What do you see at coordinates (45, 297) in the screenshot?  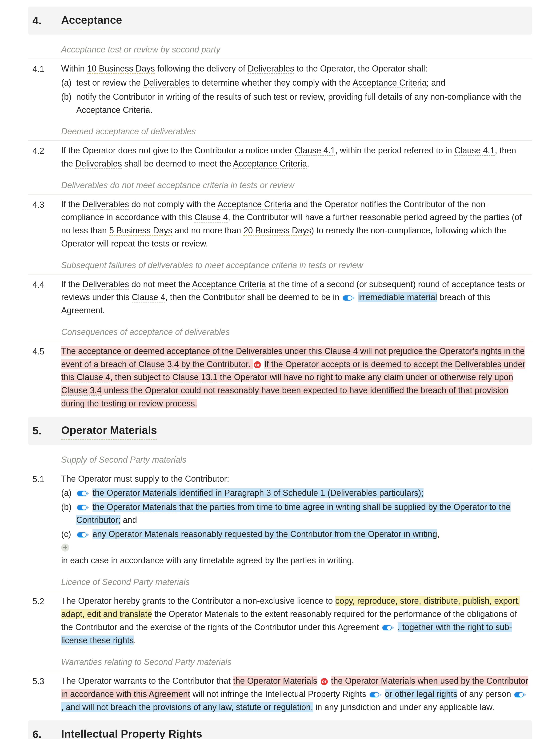 I see `clause-number: 4.4` at bounding box center [45, 297].